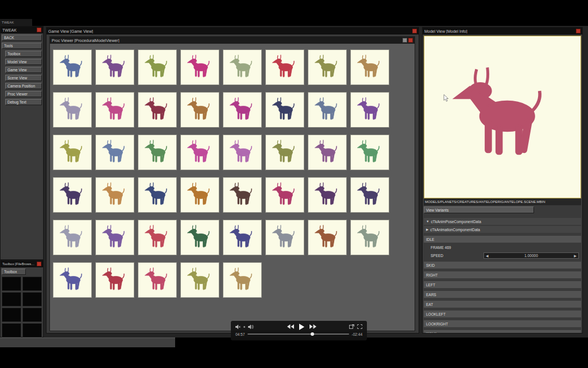 The image size is (588, 368). What do you see at coordinates (312, 334) in the screenshot?
I see `seek-handle` at bounding box center [312, 334].